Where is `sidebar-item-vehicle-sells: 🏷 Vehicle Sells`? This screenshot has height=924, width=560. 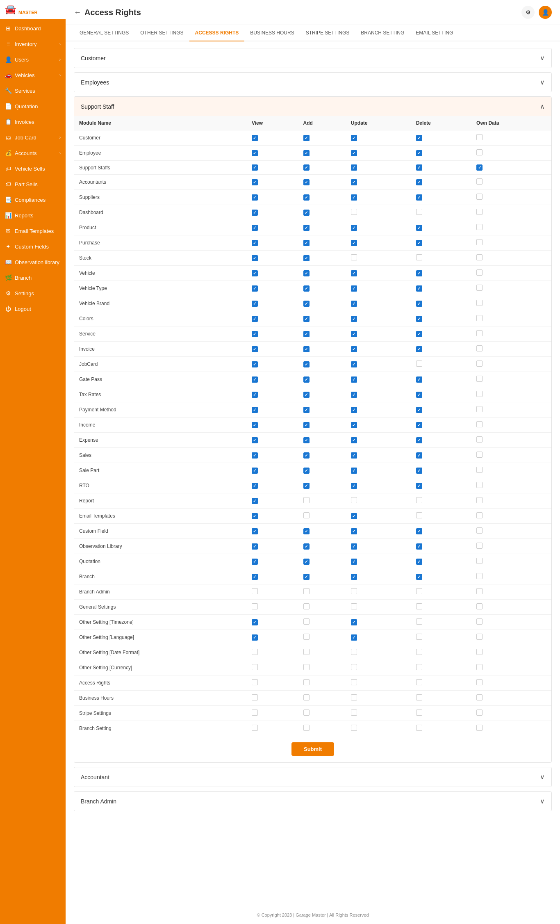 sidebar-item-vehicle-sells: 🏷 Vehicle Sells is located at coordinates (33, 169).